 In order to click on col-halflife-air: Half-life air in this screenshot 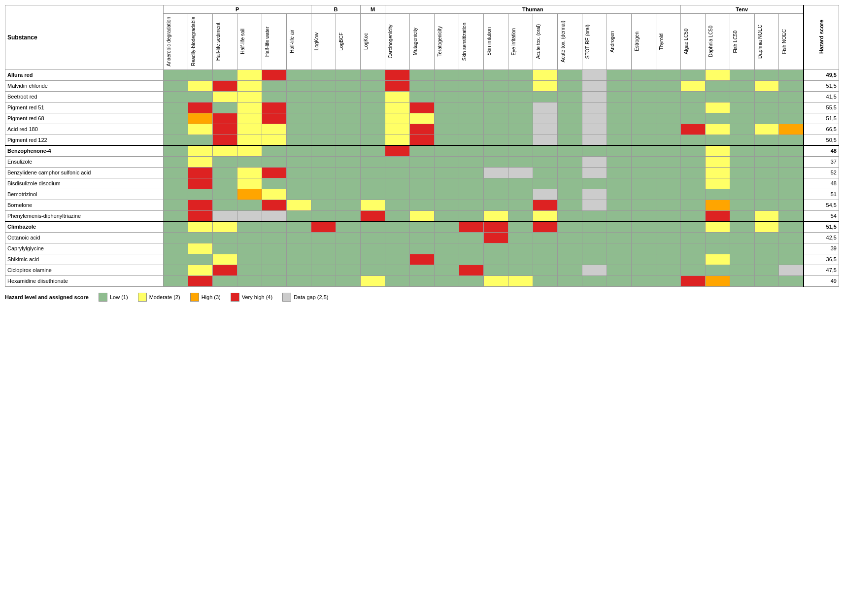, I will do `click(299, 42)`.